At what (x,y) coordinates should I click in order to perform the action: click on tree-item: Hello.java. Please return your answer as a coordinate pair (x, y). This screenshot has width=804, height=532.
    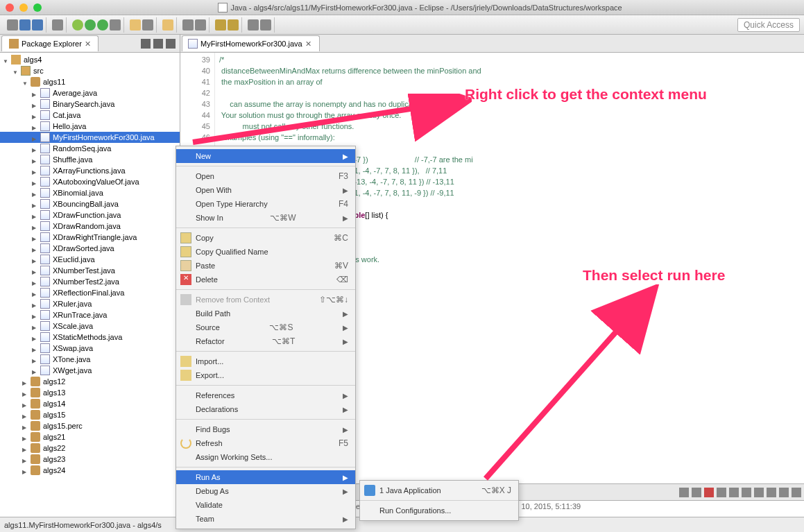
    Looking at the image, I should click on (90, 126).